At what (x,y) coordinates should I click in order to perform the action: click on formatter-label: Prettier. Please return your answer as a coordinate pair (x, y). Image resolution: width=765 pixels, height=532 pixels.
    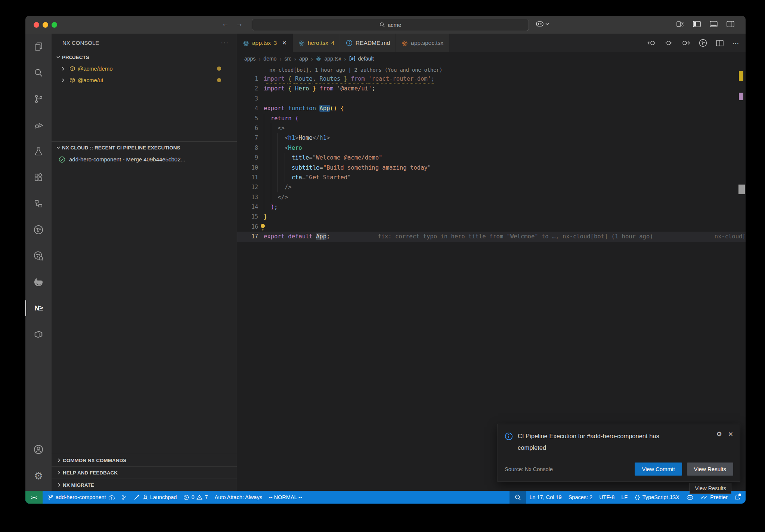
    Looking at the image, I should click on (719, 497).